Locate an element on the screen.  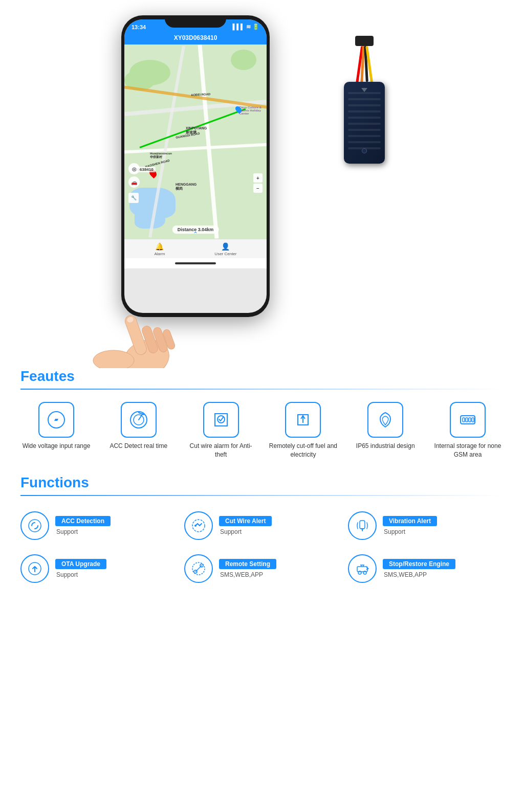
device-connector is located at coordinates (364, 41).